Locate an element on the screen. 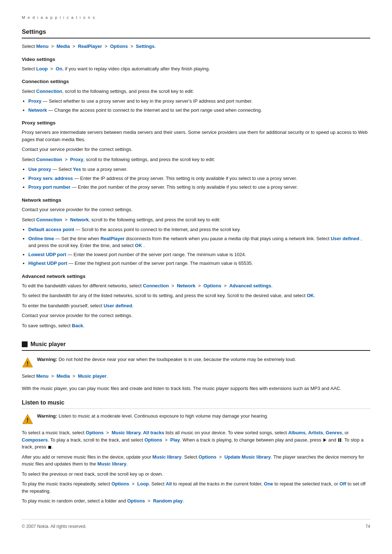 This screenshot has width=392, height=554. highest-udp-link: Highest UDP port is located at coordinates (48, 263).